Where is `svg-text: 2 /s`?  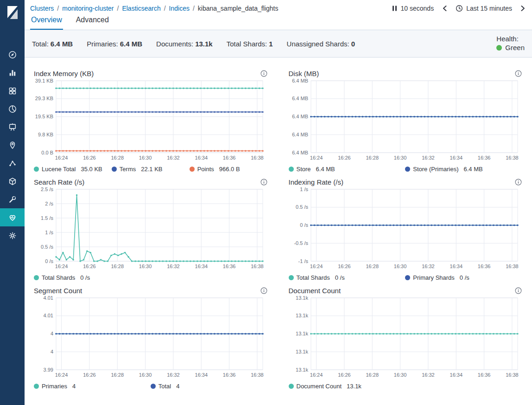
svg-text: 2 /s is located at coordinates (49, 204).